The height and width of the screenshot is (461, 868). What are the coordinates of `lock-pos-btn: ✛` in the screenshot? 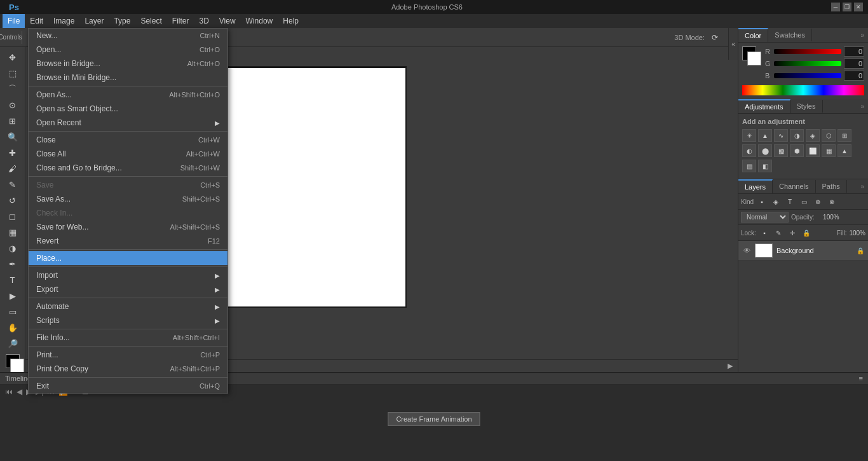 It's located at (792, 233).